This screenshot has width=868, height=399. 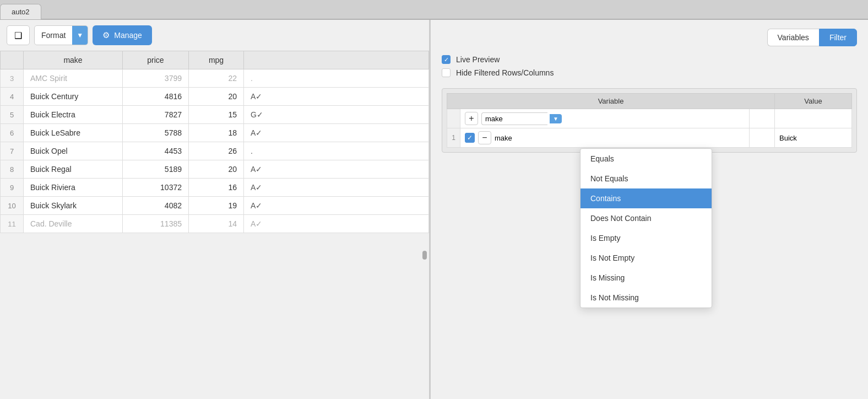 I want to click on live-preview-label: Live Preview, so click(x=478, y=60).